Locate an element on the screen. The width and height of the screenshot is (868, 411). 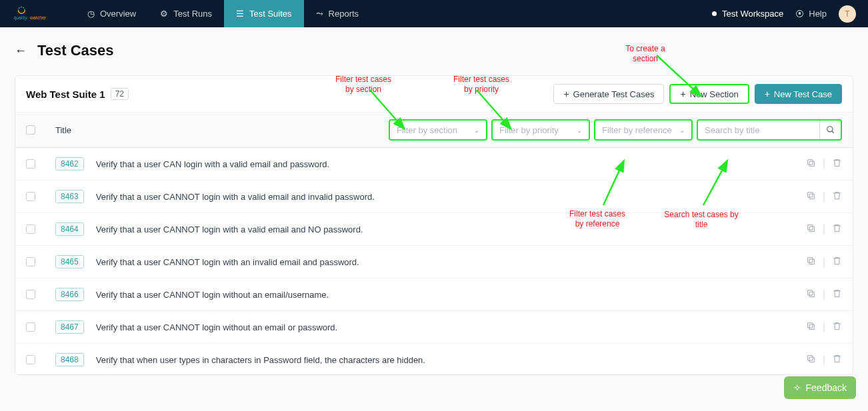
table-row: 8466 Verify that a user CANNOT login wit… is located at coordinates (434, 294).